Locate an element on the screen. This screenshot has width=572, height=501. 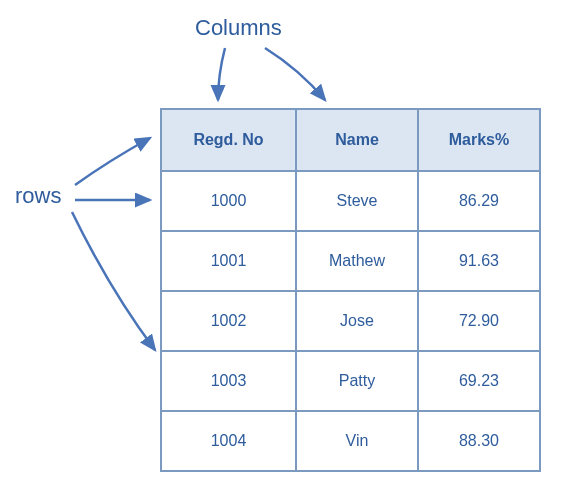
cell-marks: 86.29 is located at coordinates (479, 201).